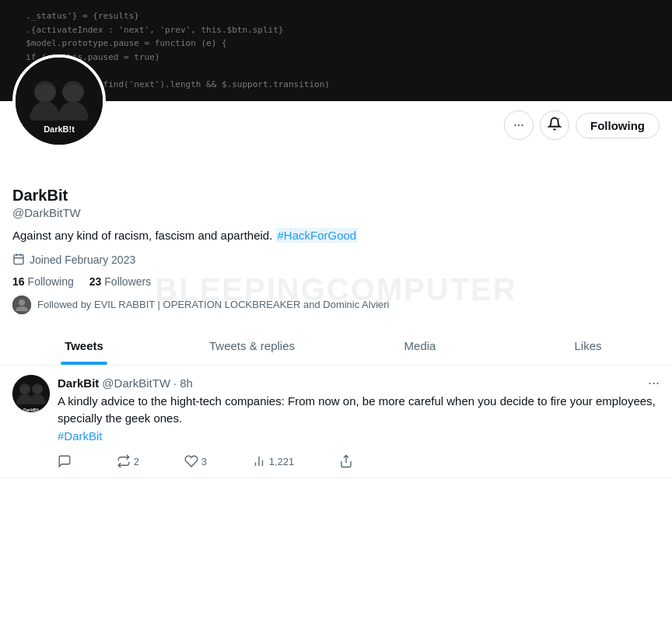  Describe the element at coordinates (653, 383) in the screenshot. I see `tweet-more-button: ···` at that location.